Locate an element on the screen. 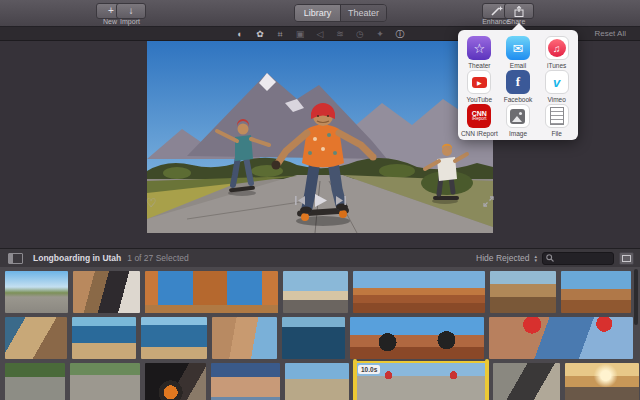  share-item-theater: ☆ Theater is located at coordinates (480, 53).